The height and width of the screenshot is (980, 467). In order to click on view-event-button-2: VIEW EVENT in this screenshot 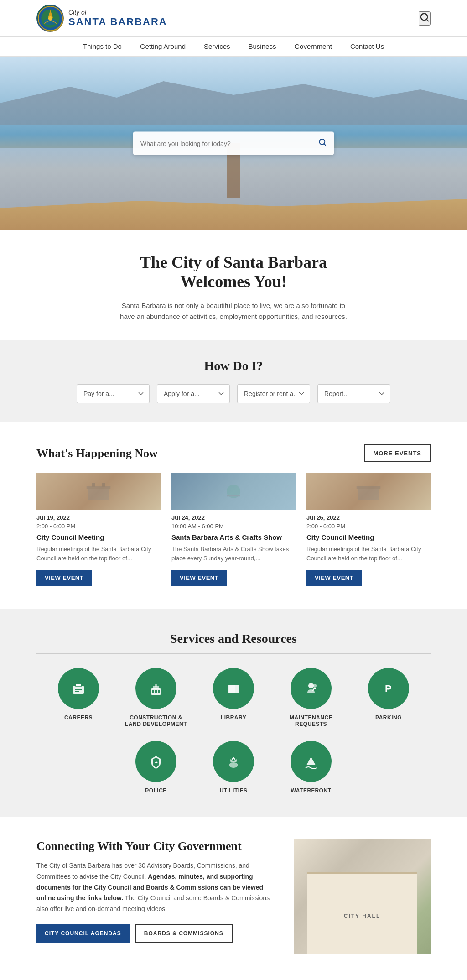, I will do `click(199, 578)`.